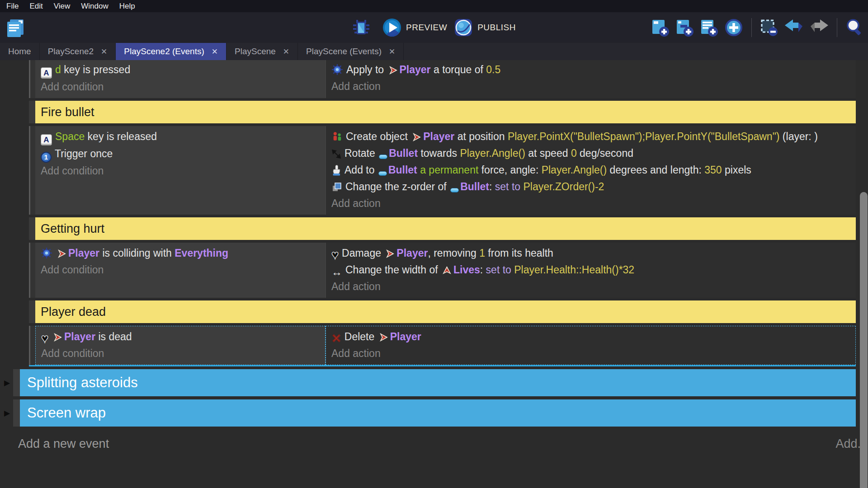 The width and height of the screenshot is (868, 488). What do you see at coordinates (434, 383) in the screenshot?
I see `group-row: ▶Splitting asteroids` at bounding box center [434, 383].